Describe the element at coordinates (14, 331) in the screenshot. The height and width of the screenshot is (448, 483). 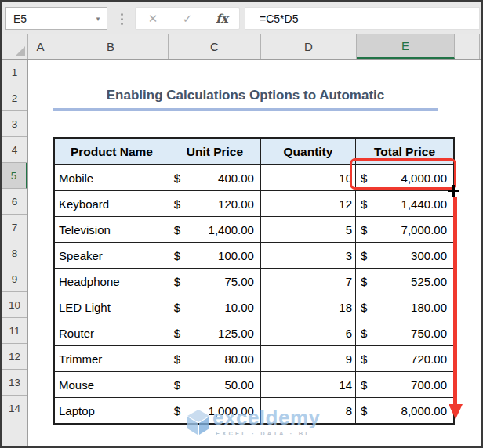
I see `row-header-11: 11` at that location.